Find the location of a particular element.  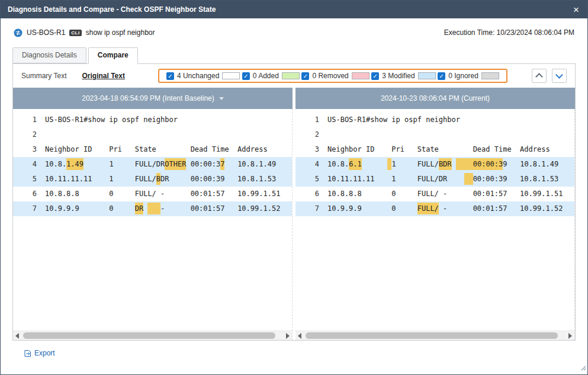

device-name: US-BOS-R1 is located at coordinates (46, 33).